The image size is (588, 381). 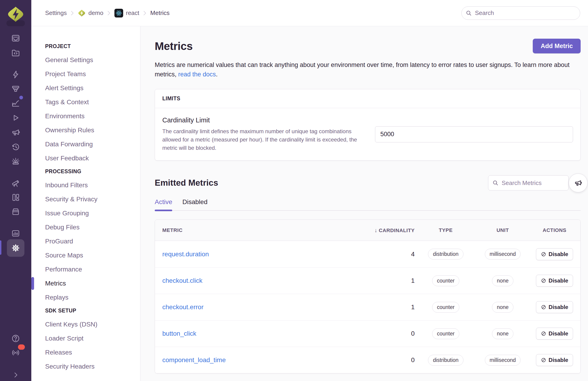 What do you see at coordinates (16, 23) in the screenshot?
I see `logo-tray` at bounding box center [16, 23].